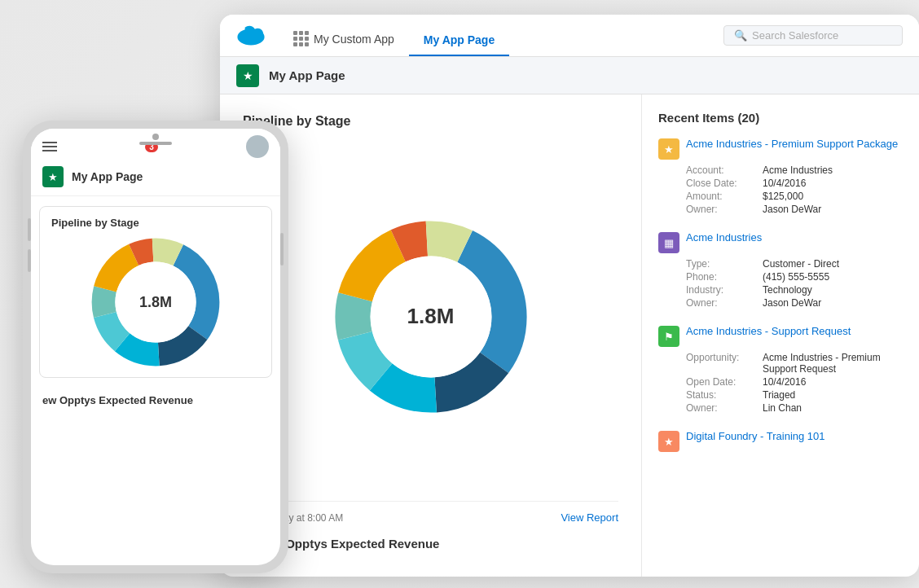 This screenshot has width=919, height=588. What do you see at coordinates (798, 170) in the screenshot?
I see `field-value: Acme Industries` at bounding box center [798, 170].